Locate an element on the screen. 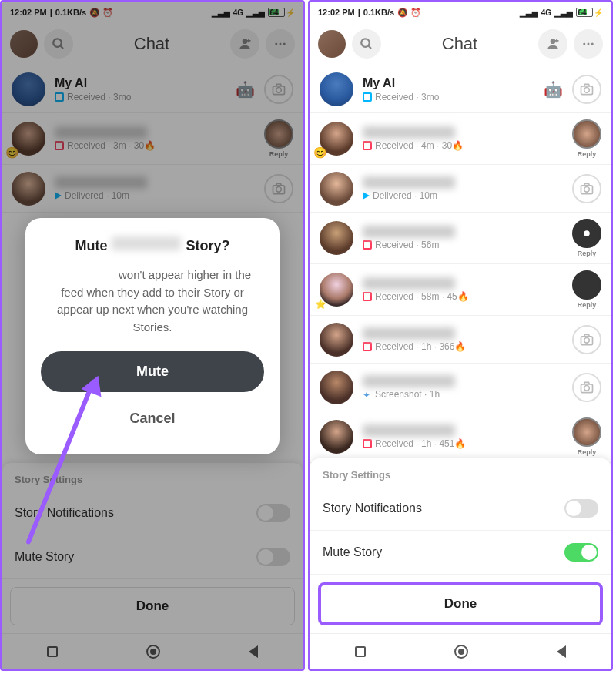 The height and width of the screenshot is (674, 616). list-item: Received · 4m · 30🔥 Reply is located at coordinates (460, 139).